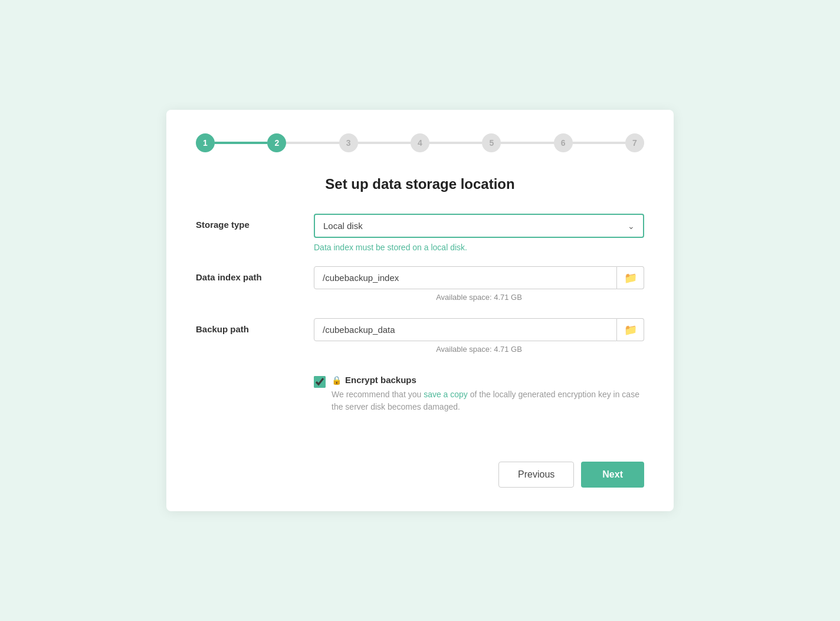 This screenshot has height=621, width=840. I want to click on stepper: 1 2 3 4 5 6 7, so click(420, 143).